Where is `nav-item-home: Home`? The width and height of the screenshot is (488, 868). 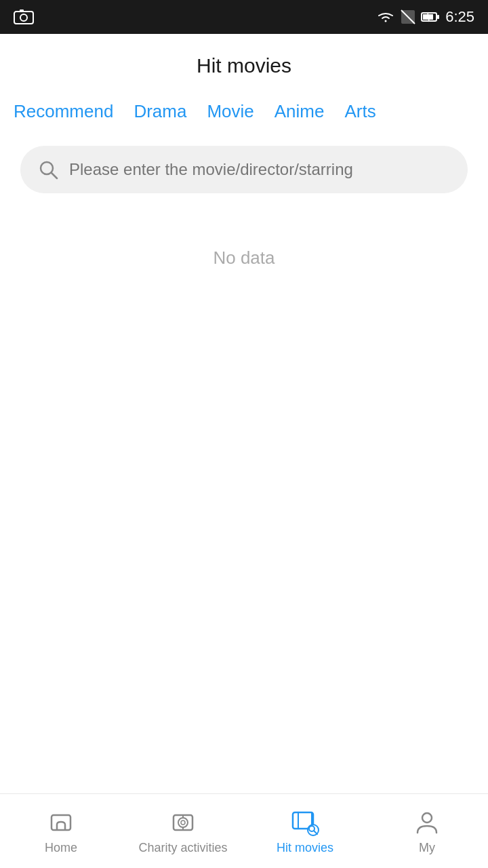 nav-item-home: Home is located at coordinates (61, 831).